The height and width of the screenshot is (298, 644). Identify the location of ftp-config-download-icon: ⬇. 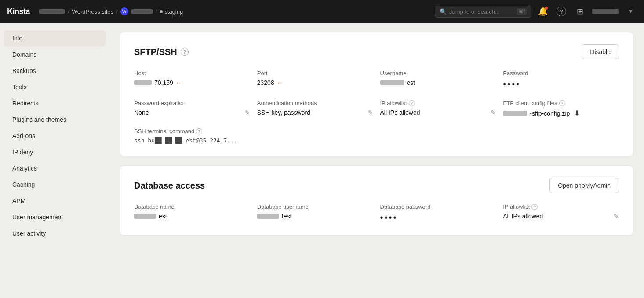
(577, 113).